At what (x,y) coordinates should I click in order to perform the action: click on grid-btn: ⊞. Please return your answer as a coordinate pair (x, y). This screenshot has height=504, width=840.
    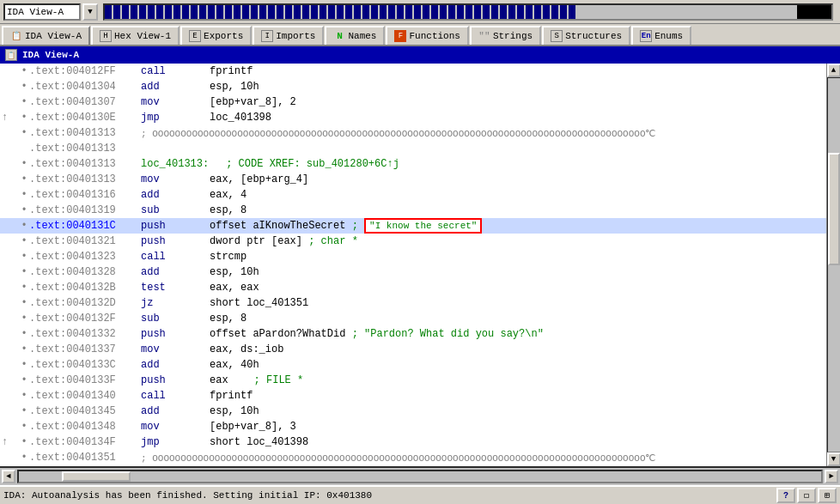
    Looking at the image, I should click on (827, 495).